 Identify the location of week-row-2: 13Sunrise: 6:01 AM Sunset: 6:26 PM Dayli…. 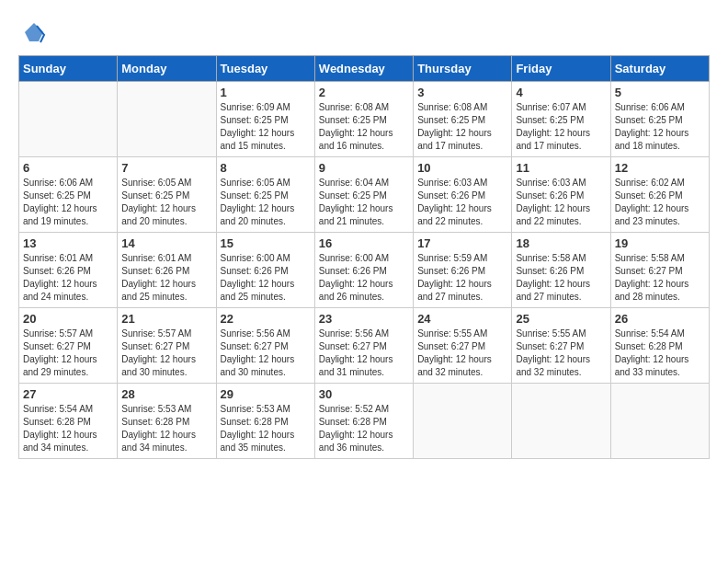
(364, 270).